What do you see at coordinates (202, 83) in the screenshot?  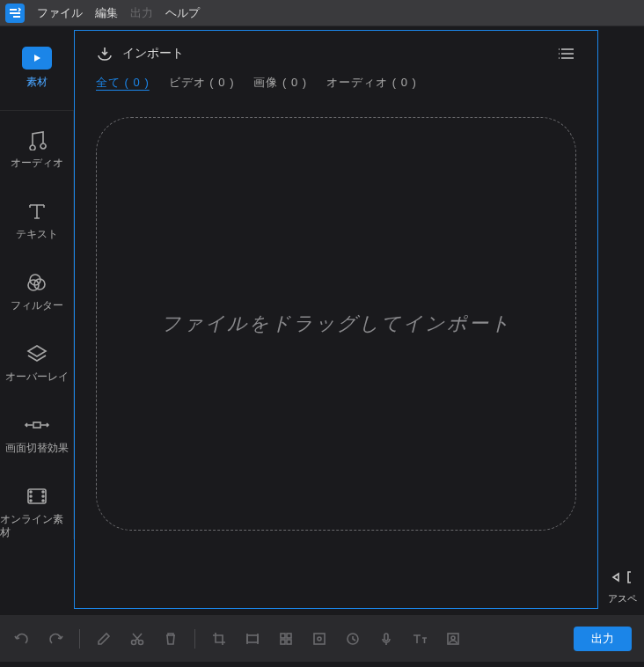 I see `tab-video: ビデオ ( 0 )` at bounding box center [202, 83].